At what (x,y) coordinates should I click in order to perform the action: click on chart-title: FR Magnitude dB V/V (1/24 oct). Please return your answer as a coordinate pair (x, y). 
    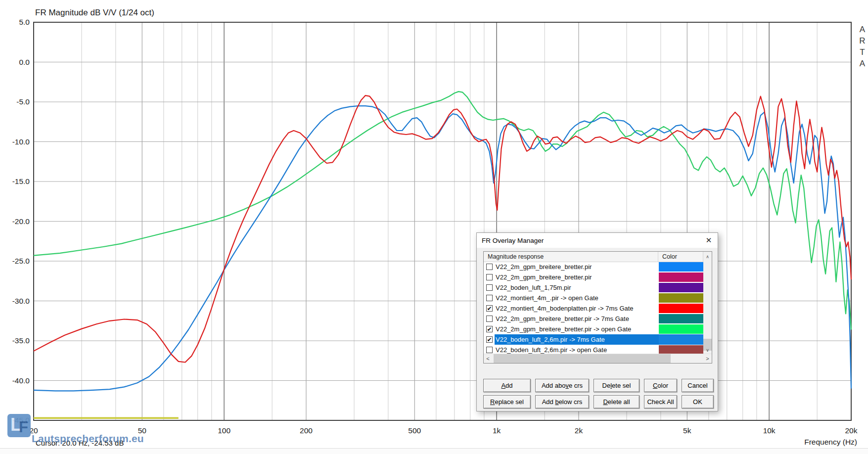
    Looking at the image, I should click on (95, 13).